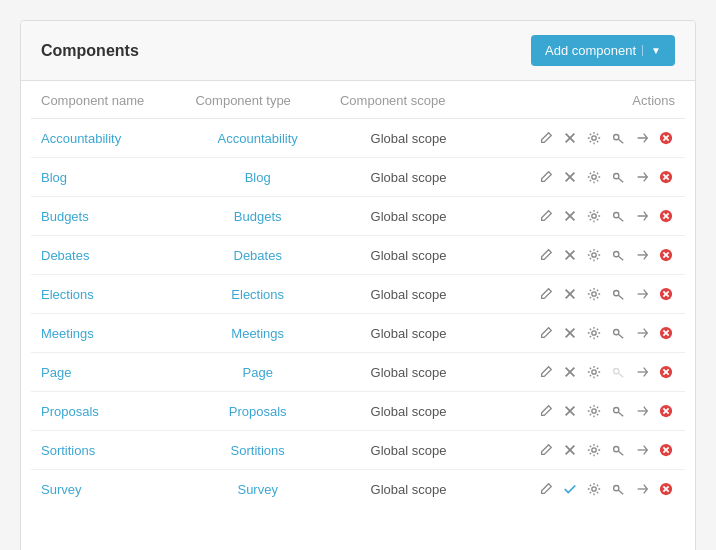  I want to click on component-type-link: Accountability, so click(258, 138).